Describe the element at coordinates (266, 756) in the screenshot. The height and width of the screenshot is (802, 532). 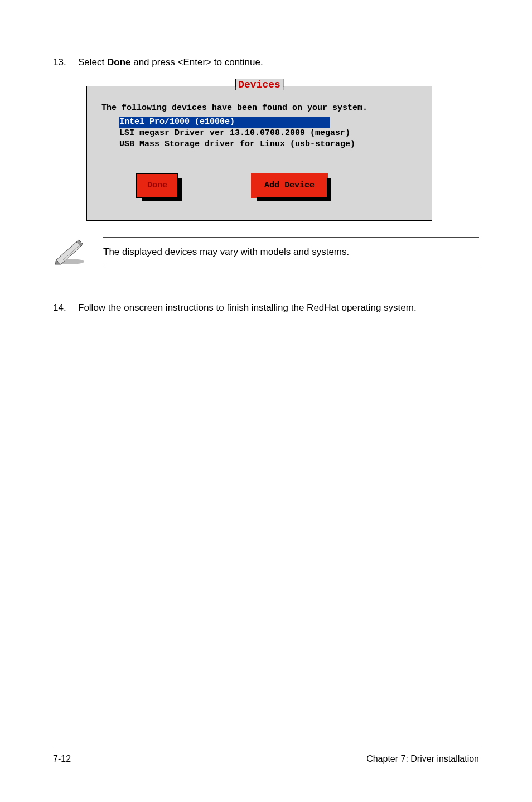
I see `page-footer: 7-12 Chapter 7: Driver installation` at that location.